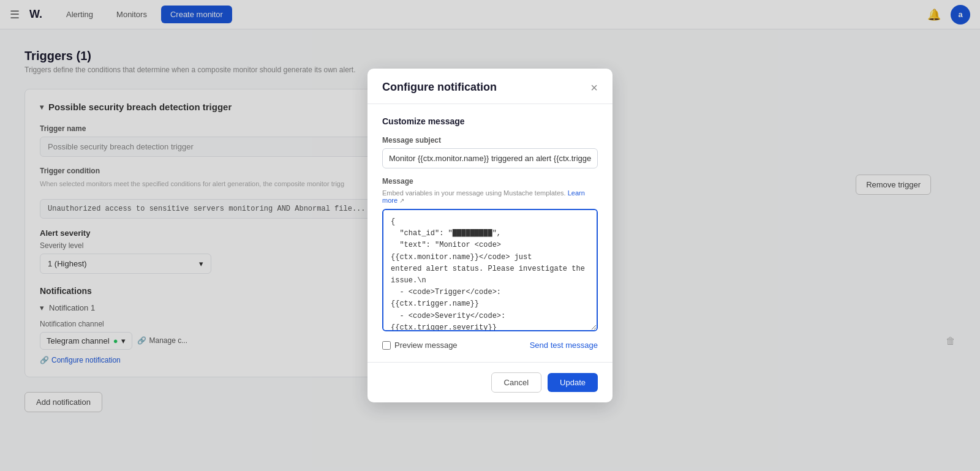 The height and width of the screenshot is (471, 980). What do you see at coordinates (386, 345) in the screenshot?
I see `preview-message-checkbox` at bounding box center [386, 345].